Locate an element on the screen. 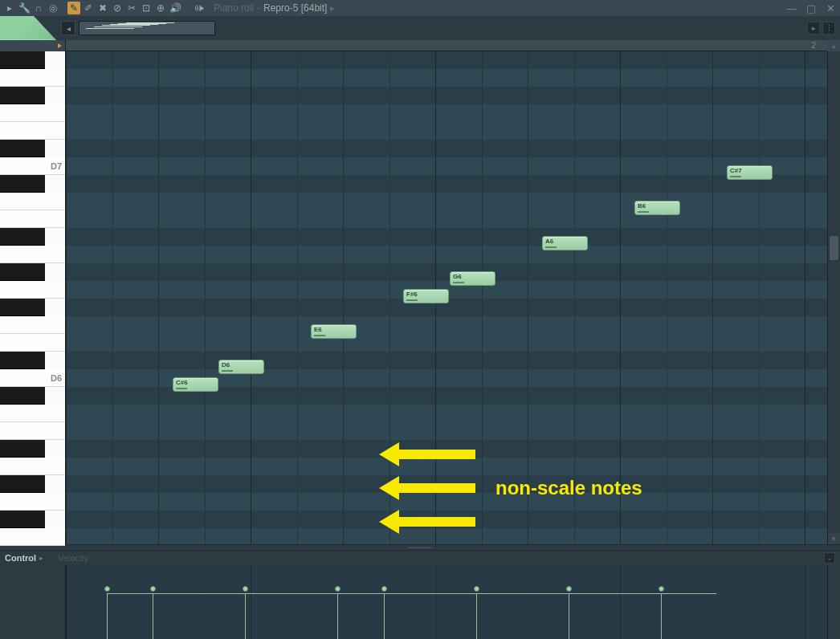 The height and width of the screenshot is (639, 840). menu-dropdown-icon: ▸ is located at coordinates (10, 8).